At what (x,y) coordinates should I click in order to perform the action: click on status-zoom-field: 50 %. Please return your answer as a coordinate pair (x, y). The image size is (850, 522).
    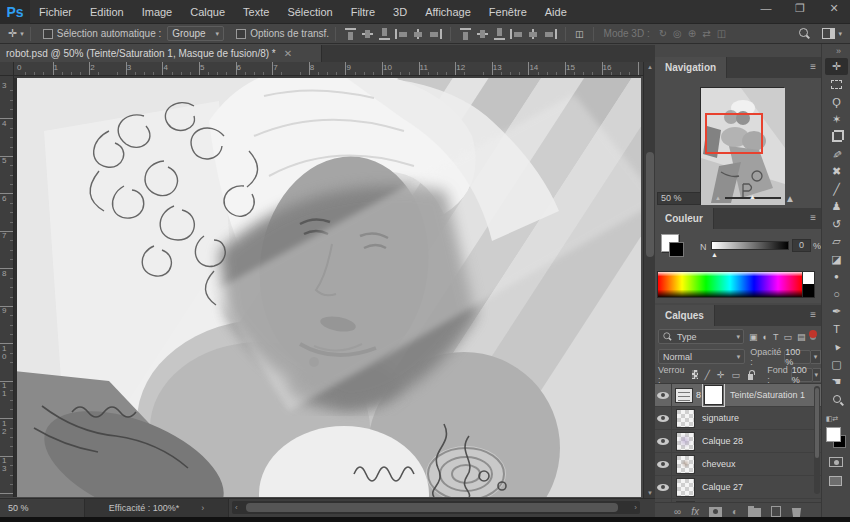
    Looking at the image, I should click on (42, 508).